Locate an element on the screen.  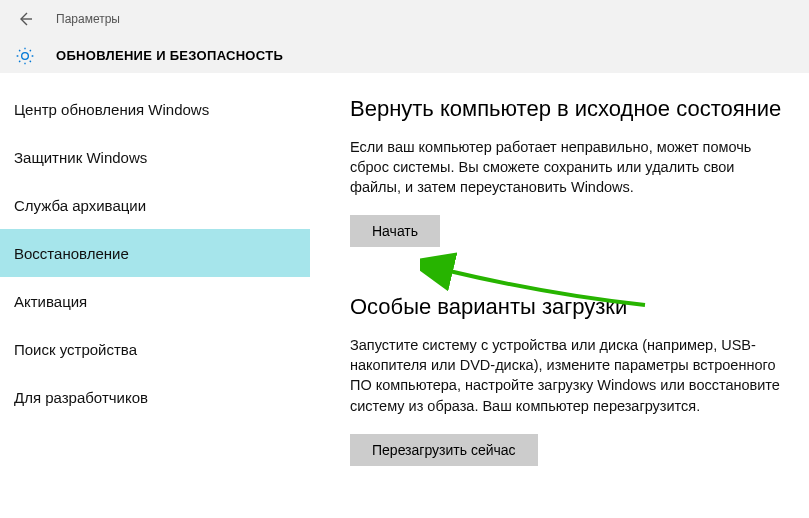
settings-header-title: ОБНОВЛЕНИЕ И БЕЗОПАСНОСТЬ is located at coordinates (170, 56).